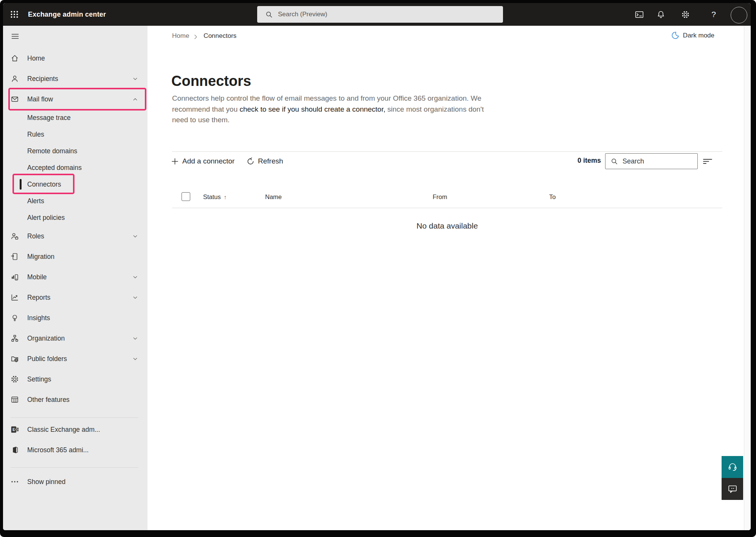 This screenshot has width=756, height=537. Describe the element at coordinates (46, 482) in the screenshot. I see `sidebar-item-label: Show pinned` at that location.